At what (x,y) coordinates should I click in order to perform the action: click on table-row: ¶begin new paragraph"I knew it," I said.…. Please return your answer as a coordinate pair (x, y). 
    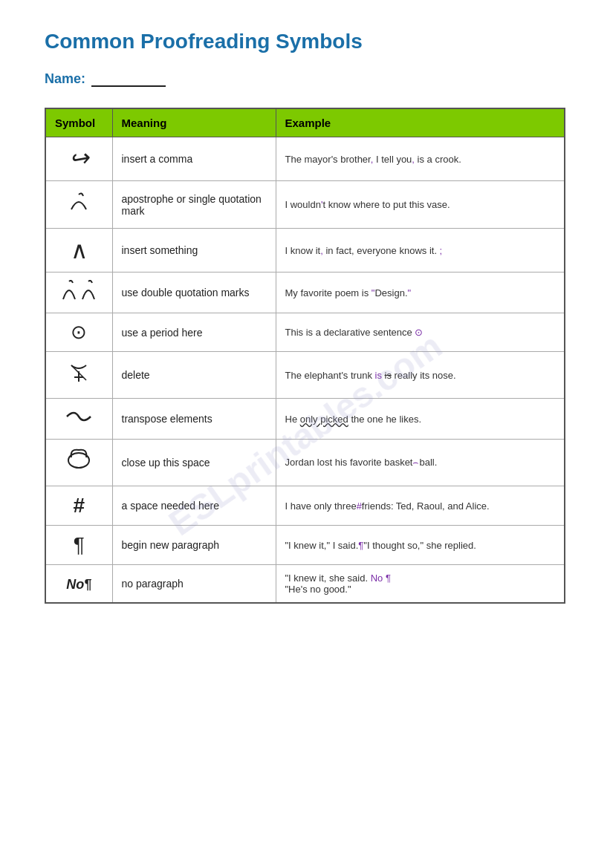
    Looking at the image, I should click on (305, 545).